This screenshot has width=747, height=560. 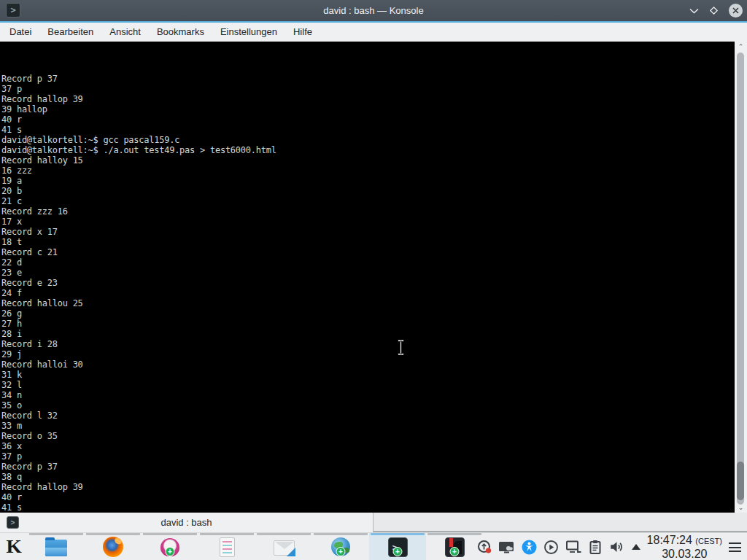 I want to click on display-network-icon, so click(x=573, y=547).